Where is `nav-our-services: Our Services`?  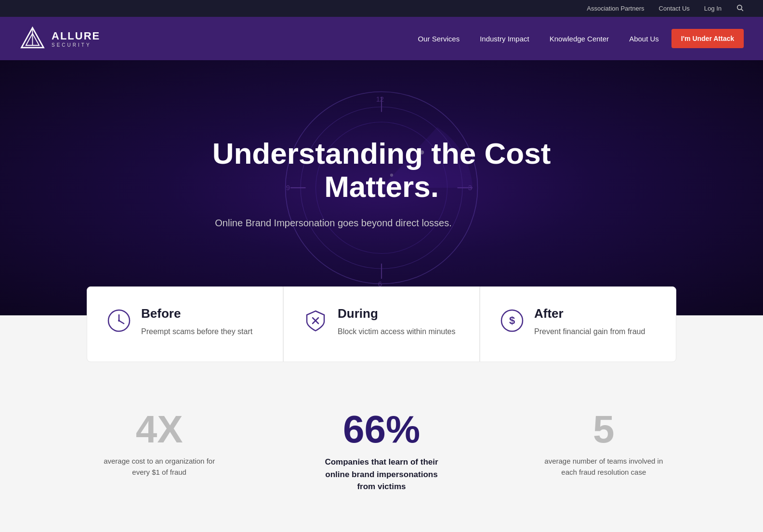
nav-our-services: Our Services is located at coordinates (438, 39).